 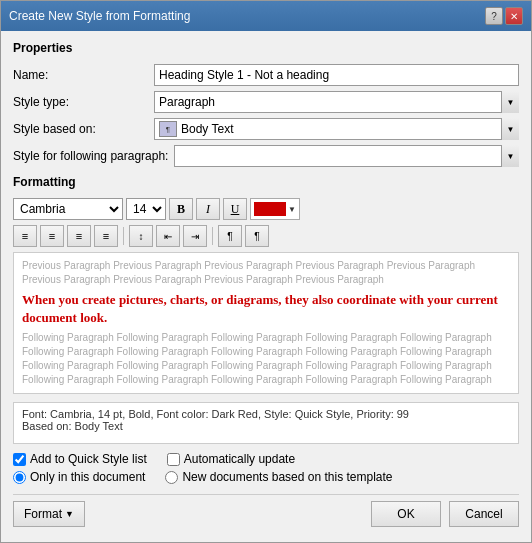 What do you see at coordinates (168, 236) in the screenshot?
I see `decrease-indent-button: ⇤` at bounding box center [168, 236].